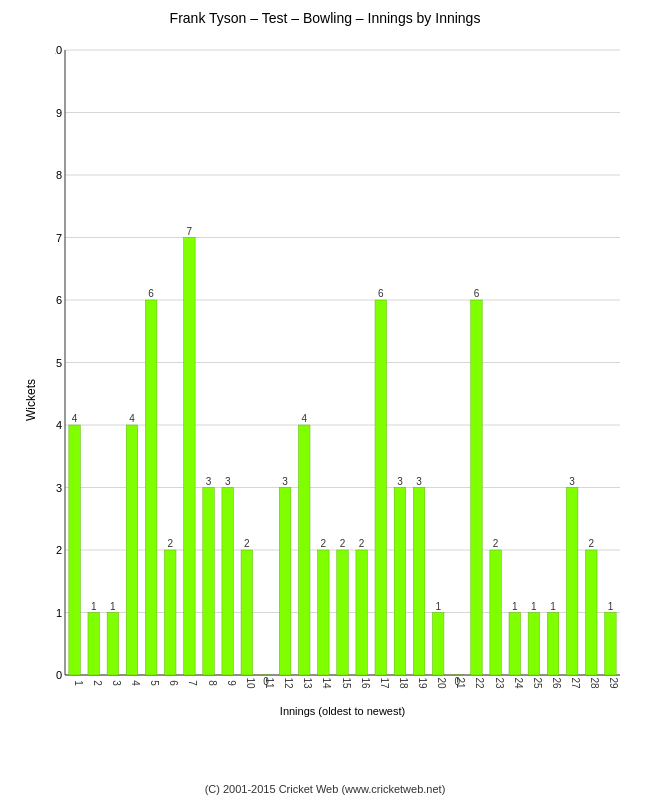  I want to click on footer: (C) 2001-2015 Cricket Web (www.cricketwe…, so click(325, 789).